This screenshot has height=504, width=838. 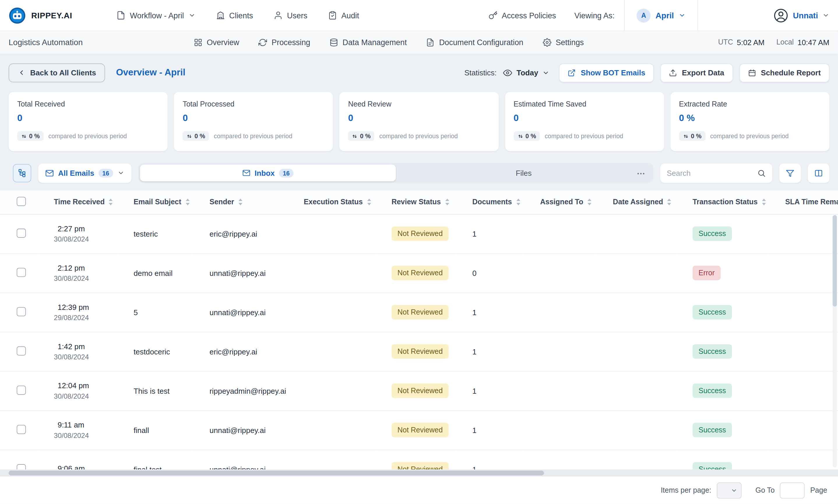 What do you see at coordinates (419, 234) in the screenshot?
I see `table-row: 2:27 pm 30/08/2024 testeric eric@rippey.…` at bounding box center [419, 234].